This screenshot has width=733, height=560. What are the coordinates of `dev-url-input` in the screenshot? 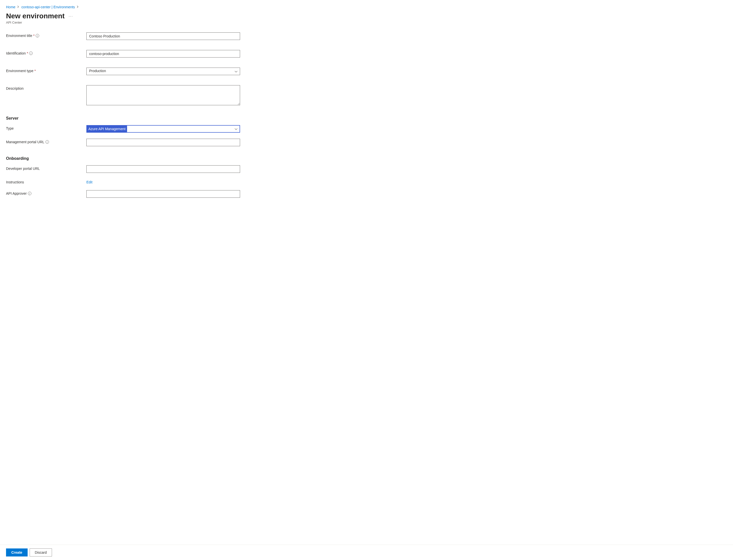 It's located at (163, 169).